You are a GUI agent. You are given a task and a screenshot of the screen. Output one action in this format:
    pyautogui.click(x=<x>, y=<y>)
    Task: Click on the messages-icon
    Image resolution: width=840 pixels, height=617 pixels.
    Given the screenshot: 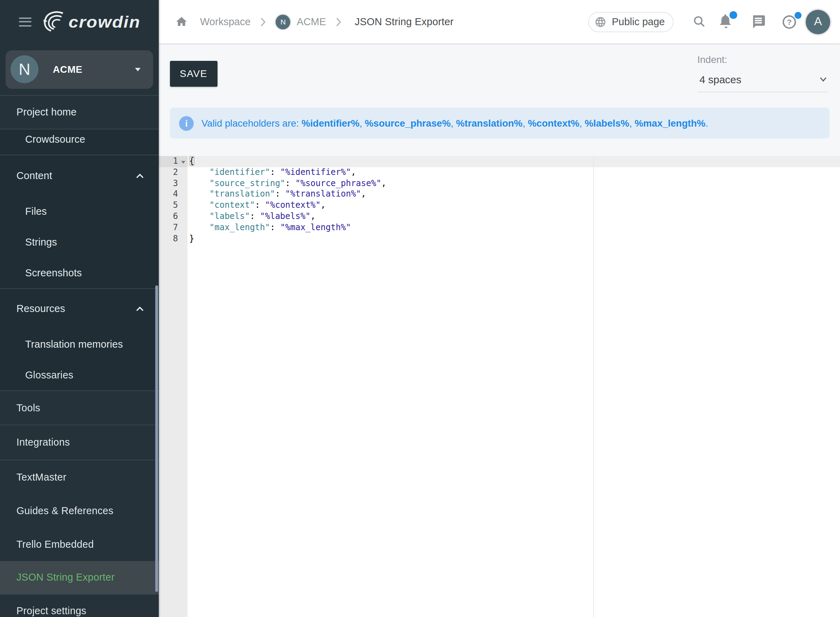 What is the action you would take?
    pyautogui.click(x=758, y=22)
    